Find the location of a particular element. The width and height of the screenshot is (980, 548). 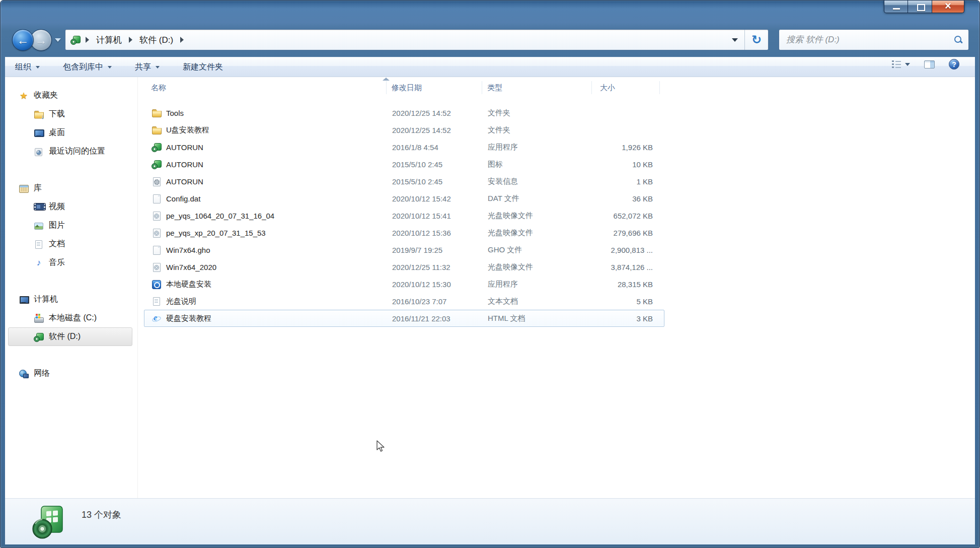

sidebar-item-label: 桌面 is located at coordinates (57, 133).